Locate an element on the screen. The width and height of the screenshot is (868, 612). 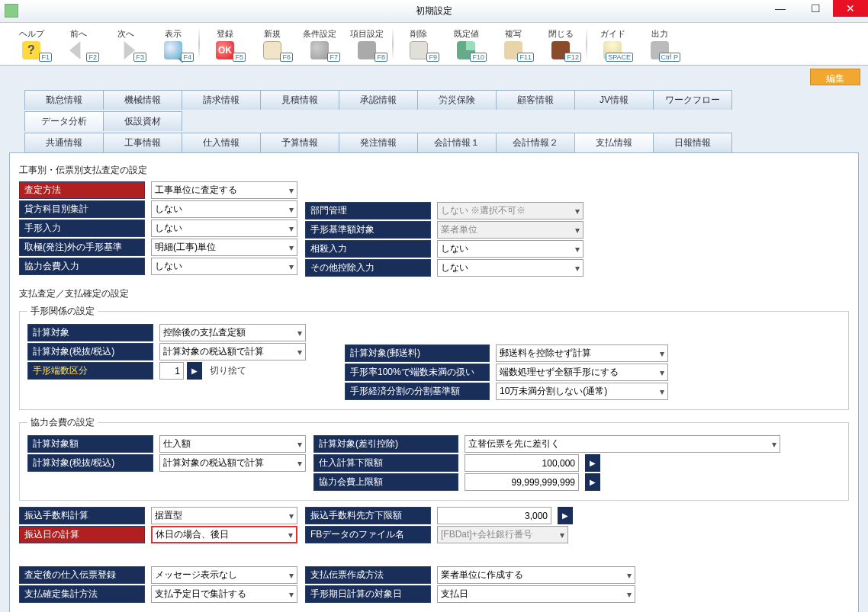
section1-title: 工事別・伝票別支払査定の設定 is located at coordinates (434, 171).